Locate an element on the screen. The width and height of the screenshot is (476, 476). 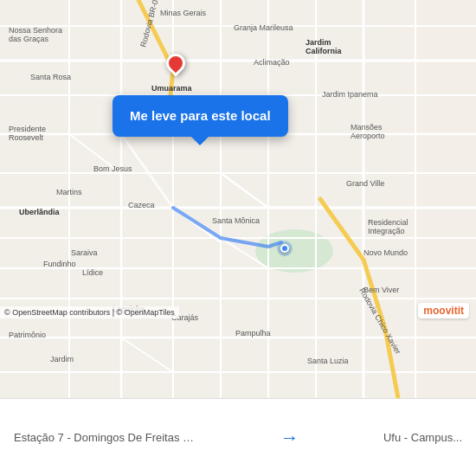
svg-text: Novo Mundo is located at coordinates (386, 253).